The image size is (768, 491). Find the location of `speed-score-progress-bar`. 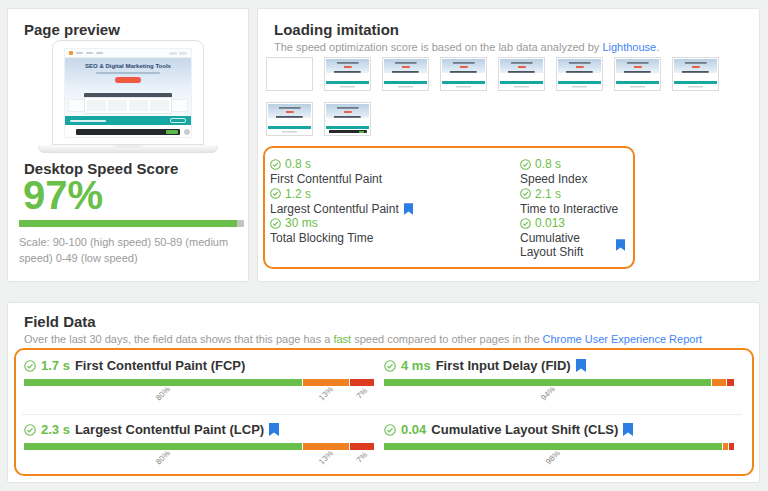

speed-score-progress-bar is located at coordinates (132, 224).